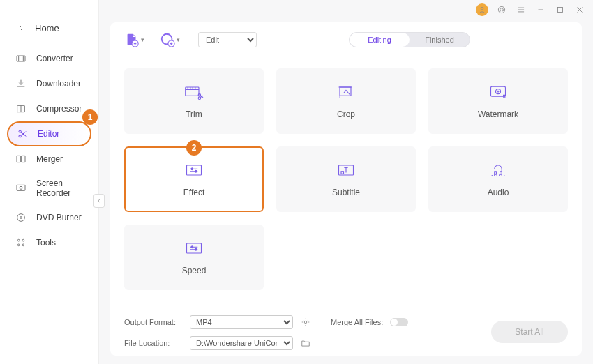 The image size is (593, 364). Describe the element at coordinates (194, 93) in the screenshot. I see `trim-icon` at that location.